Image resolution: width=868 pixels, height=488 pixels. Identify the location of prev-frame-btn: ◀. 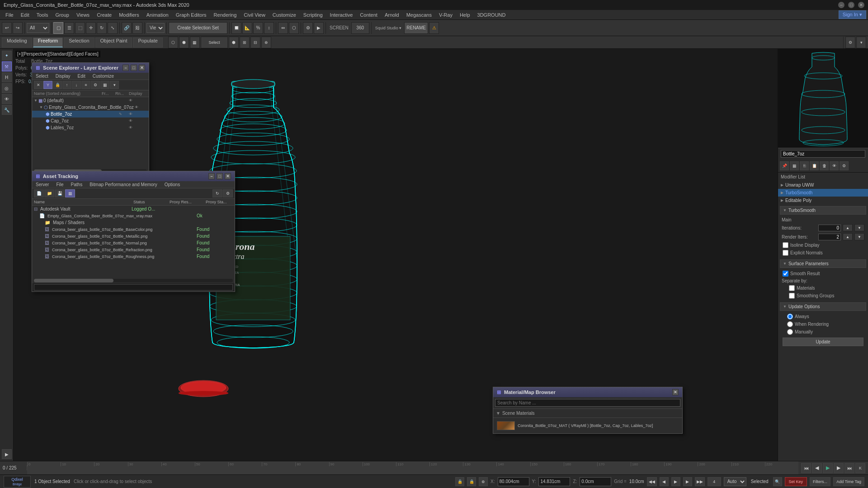
(664, 482).